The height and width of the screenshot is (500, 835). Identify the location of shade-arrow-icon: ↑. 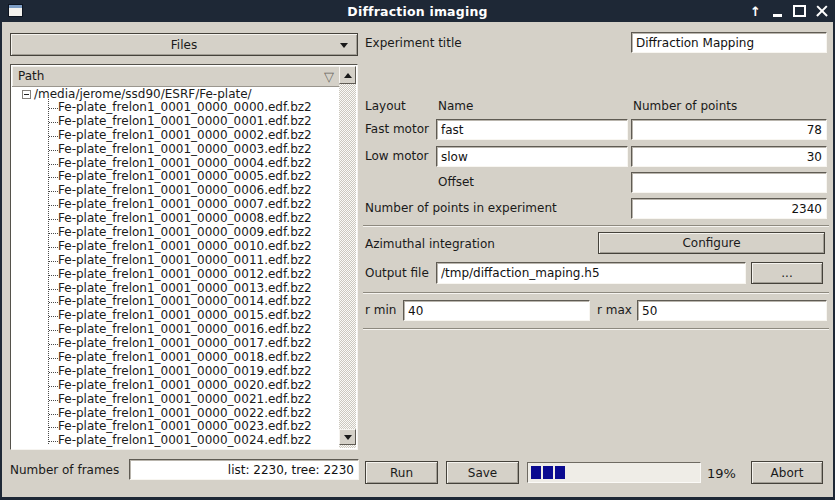
(756, 12).